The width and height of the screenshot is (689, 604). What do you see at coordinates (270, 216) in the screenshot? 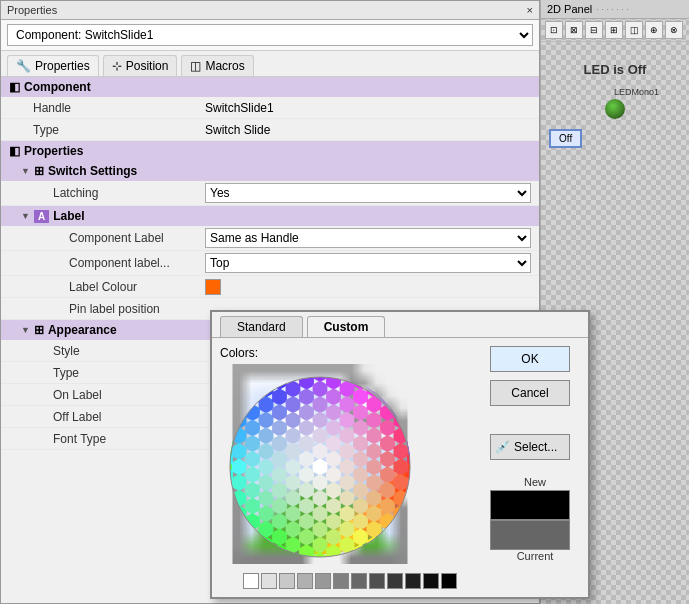
I see `label-section-header: ▼ A Label` at bounding box center [270, 216].